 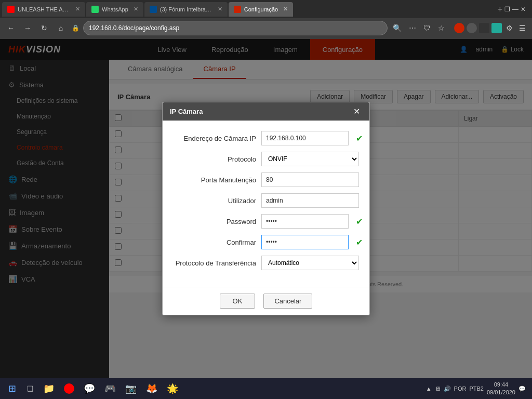 What do you see at coordinates (360, 242) in the screenshot?
I see `confirmar-check-icon: ✔` at bounding box center [360, 242].